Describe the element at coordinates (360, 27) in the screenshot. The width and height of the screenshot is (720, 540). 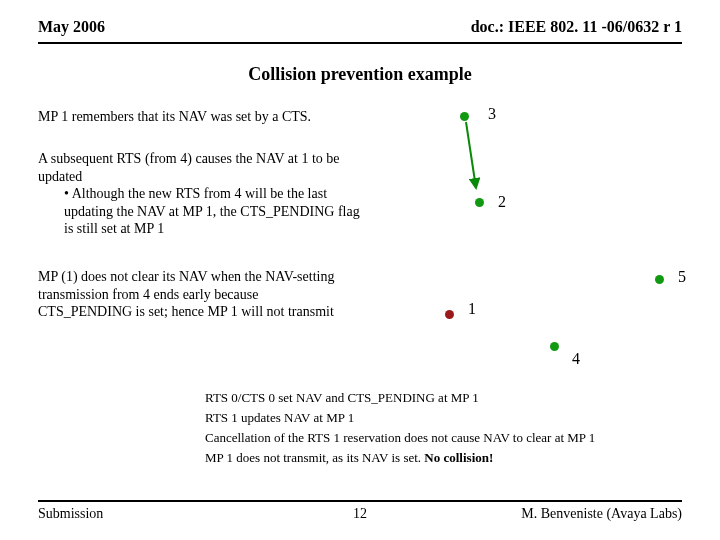
I see `header: May 2006 doc.: IEEE 802. 11 -06/0632 r 1` at that location.